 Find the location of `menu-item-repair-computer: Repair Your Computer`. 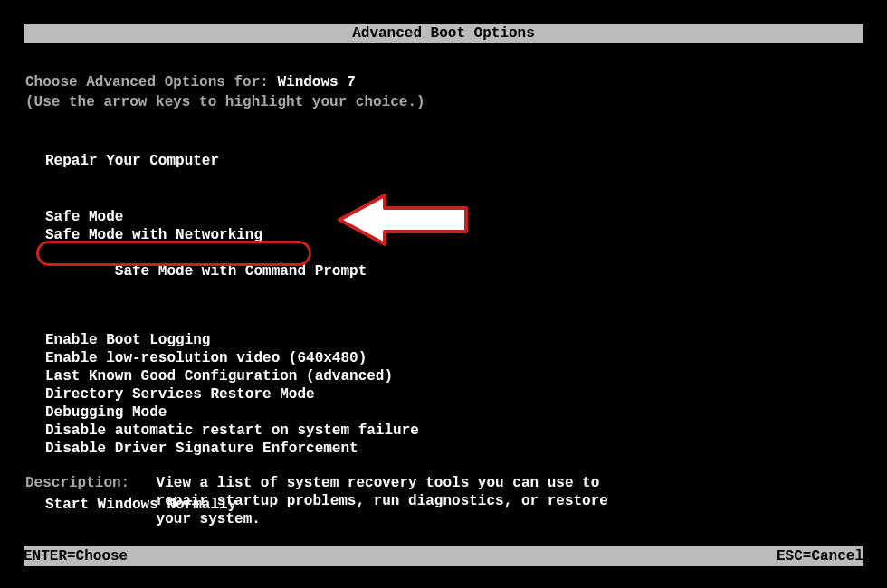

menu-item-repair-computer: Repair Your Computer is located at coordinates (453, 161).